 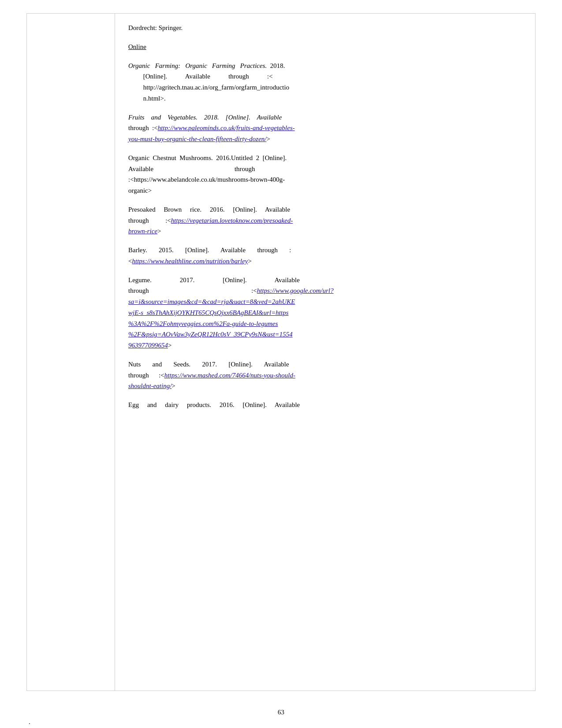 I want to click on ref-barley-text: Barley. 2015. [Online]. Available throug…, so click(x=325, y=256).